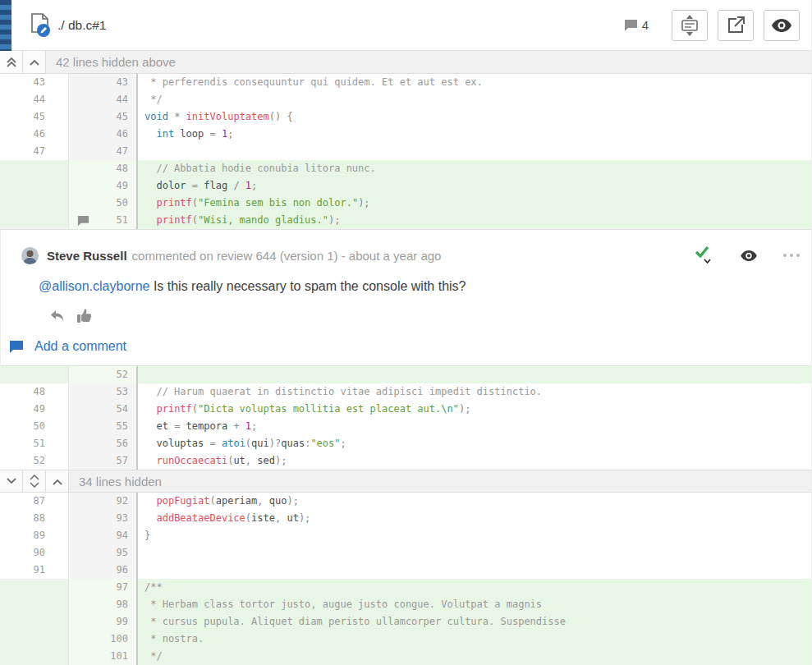 Image resolution: width=812 pixels, height=665 pixels. I want to click on hidden-lines-bar-middle: 34 lines hidden, so click(406, 481).